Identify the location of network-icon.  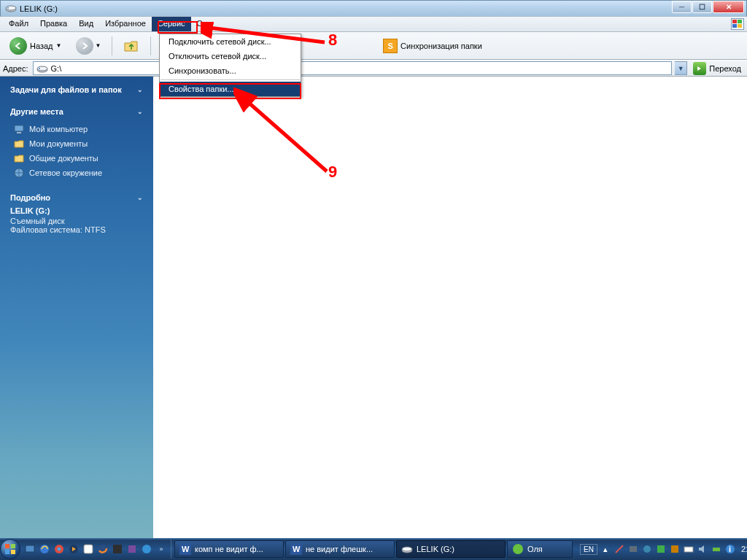
(19, 173).